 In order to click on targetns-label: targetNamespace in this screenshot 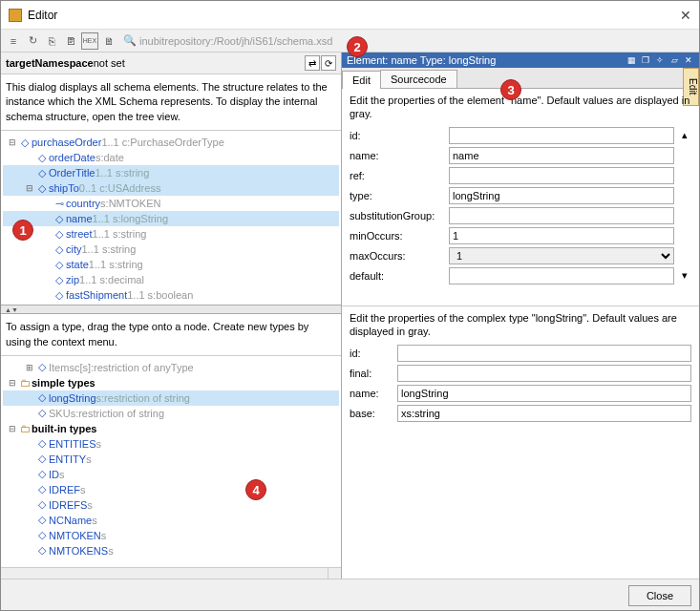, I will do `click(50, 63)`.